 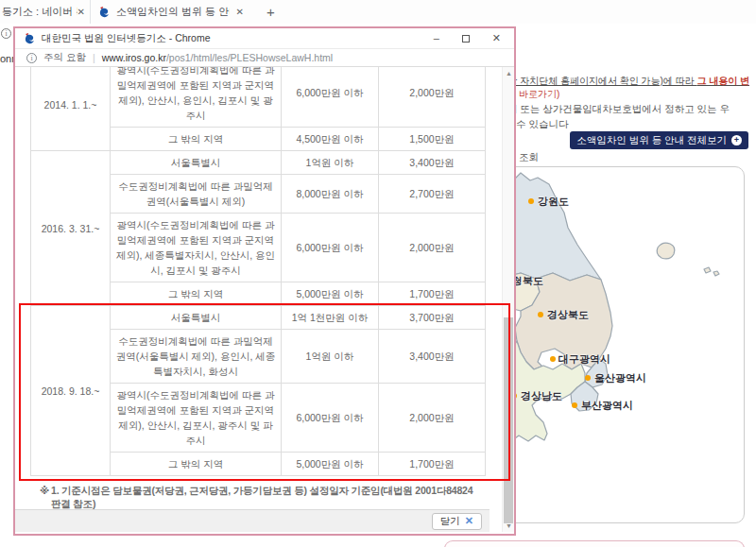 What do you see at coordinates (508, 74) in the screenshot?
I see `scroll-up-icon: ▲` at bounding box center [508, 74].